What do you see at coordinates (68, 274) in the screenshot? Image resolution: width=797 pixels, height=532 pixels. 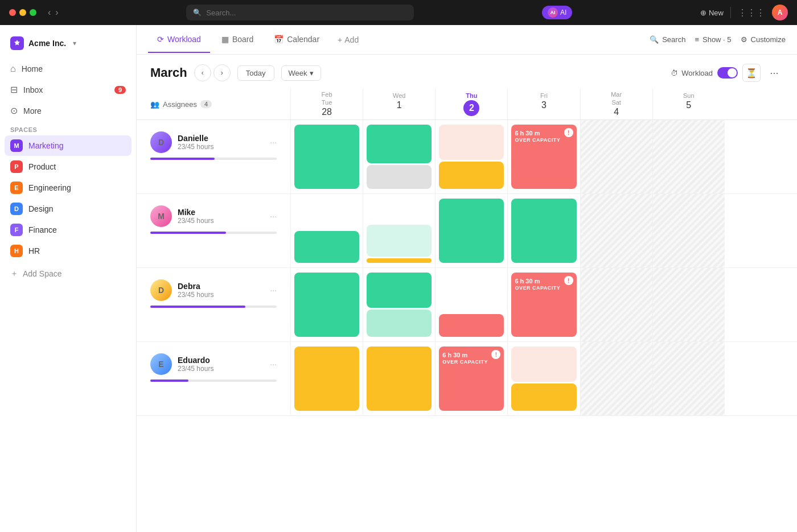 I see `add-space-button: ＋ Add Space` at bounding box center [68, 274].